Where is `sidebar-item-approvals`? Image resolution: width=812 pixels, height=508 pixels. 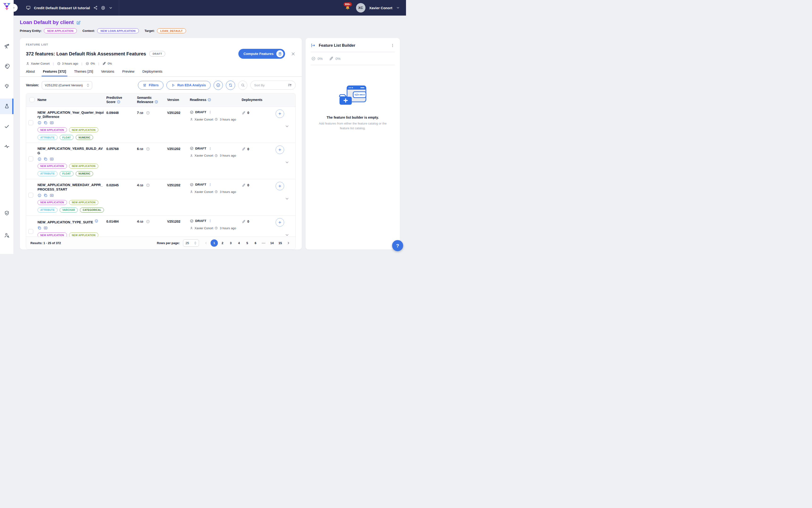 sidebar-item-approvals is located at coordinates (7, 126).